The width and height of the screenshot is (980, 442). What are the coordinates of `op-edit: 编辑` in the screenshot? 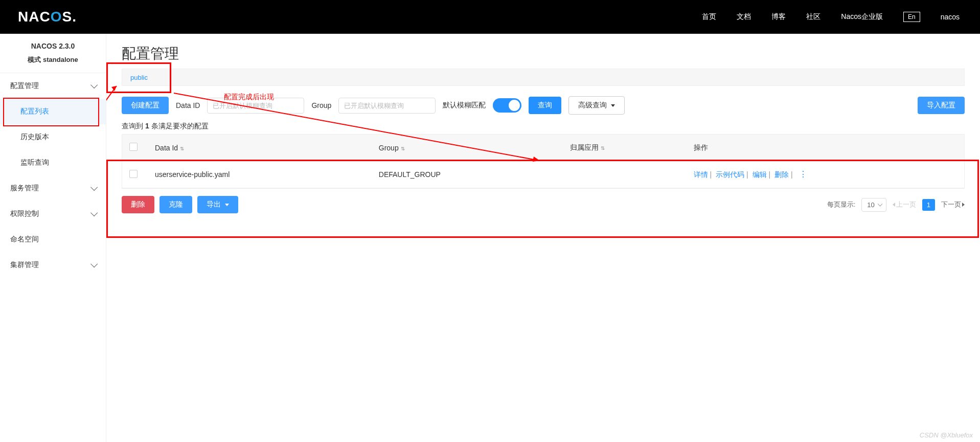 It's located at (760, 174).